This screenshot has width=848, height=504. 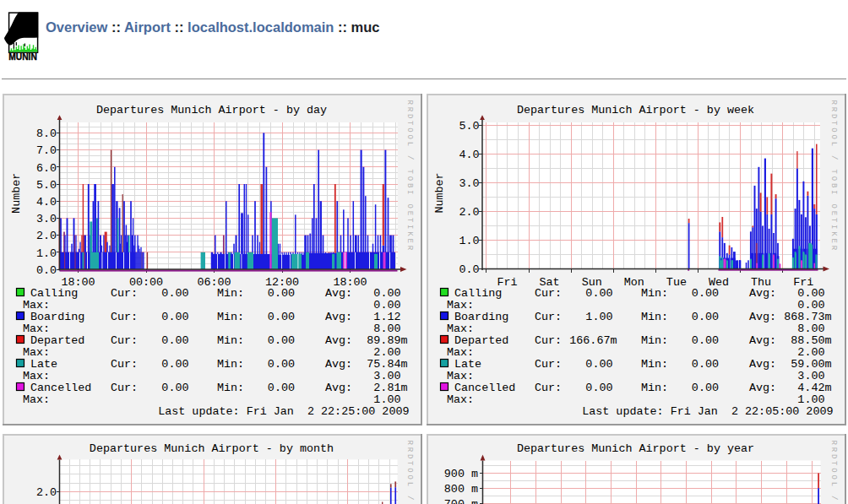 I want to click on svg-text: 800 m, so click(x=461, y=490).